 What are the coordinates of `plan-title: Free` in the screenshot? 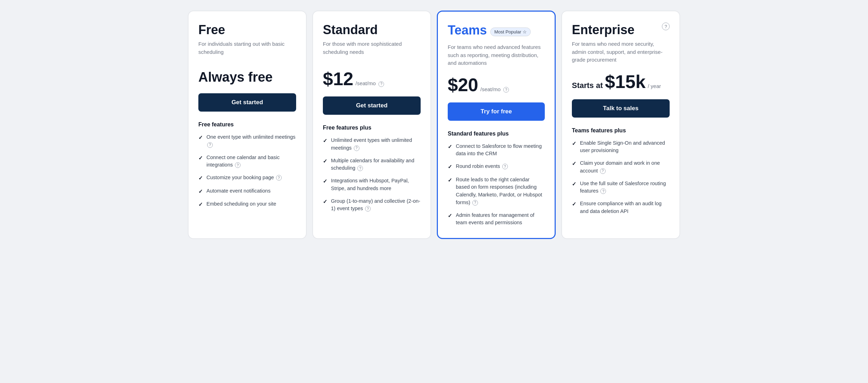 It's located at (247, 30).